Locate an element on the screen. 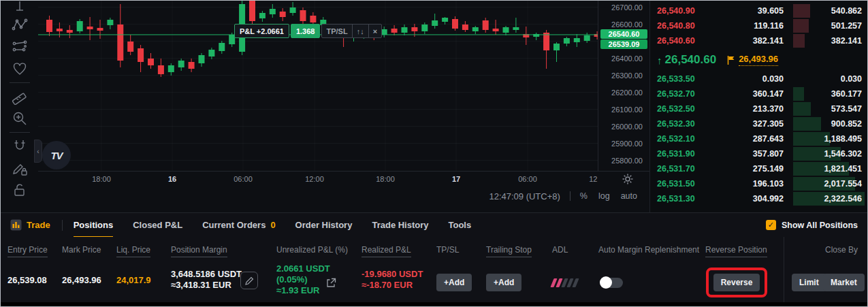 The width and height of the screenshot is (868, 307). column-header-entry-price: Entry Price is located at coordinates (27, 251).